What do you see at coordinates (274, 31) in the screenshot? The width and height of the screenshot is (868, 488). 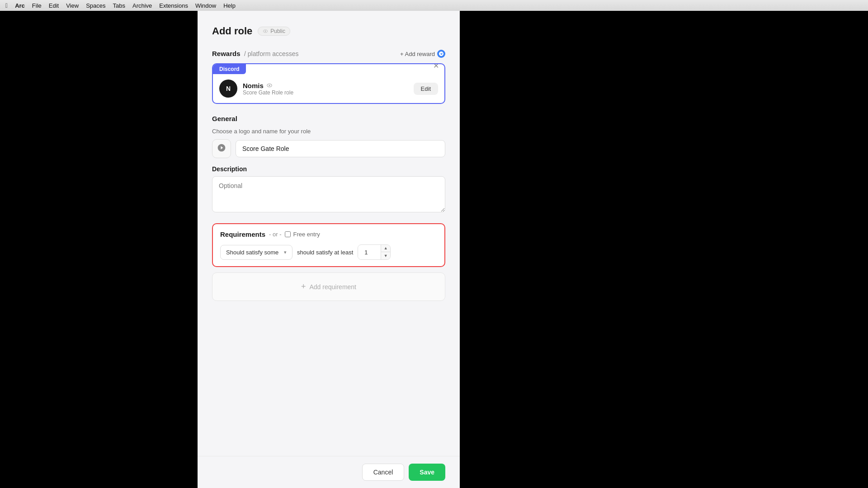 I see `public-badge: Public` at bounding box center [274, 31].